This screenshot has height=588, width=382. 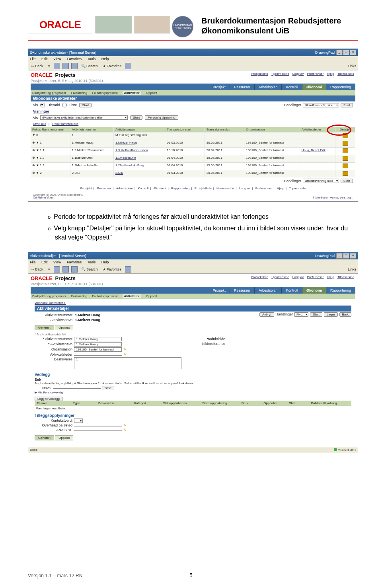 I want to click on tab-generelt: Generelt, so click(x=45, y=328).